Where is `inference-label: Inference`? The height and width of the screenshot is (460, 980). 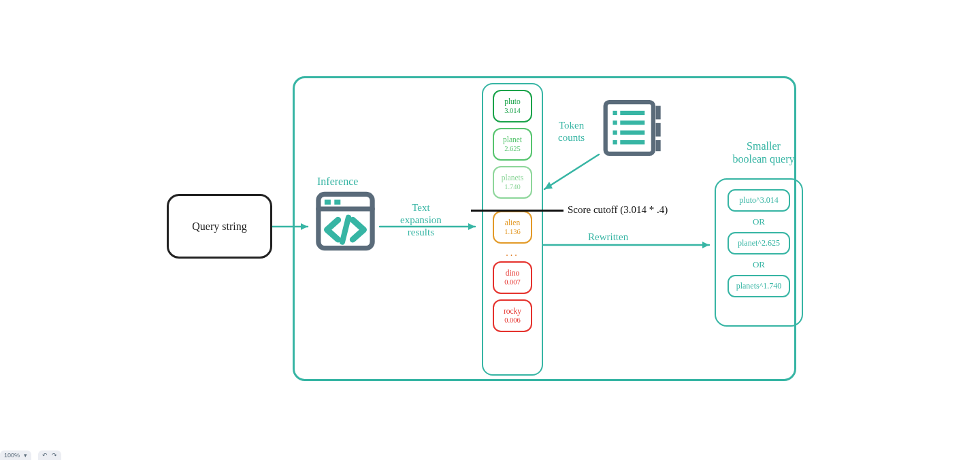 inference-label: Inference is located at coordinates (338, 182).